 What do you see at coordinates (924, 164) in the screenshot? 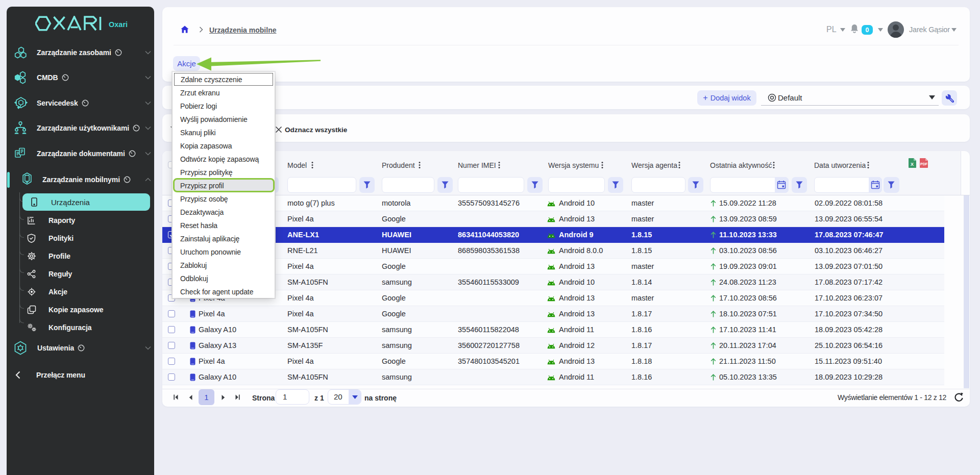
I see `svg-text: PDF` at bounding box center [924, 164].